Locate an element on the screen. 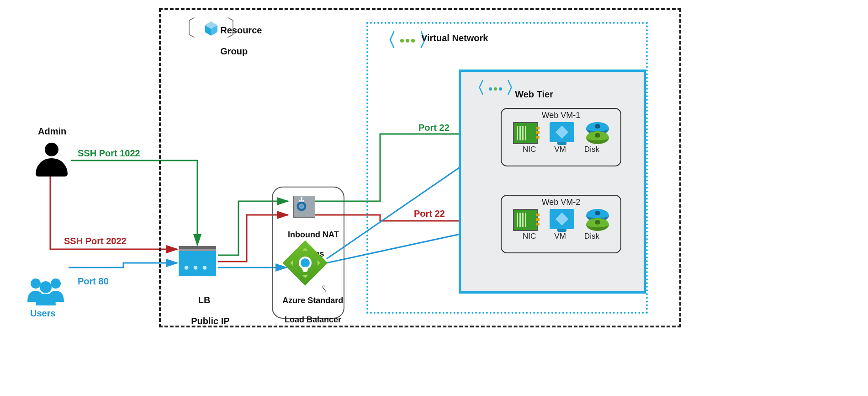  vm2-nic-label: NIC is located at coordinates (529, 236).